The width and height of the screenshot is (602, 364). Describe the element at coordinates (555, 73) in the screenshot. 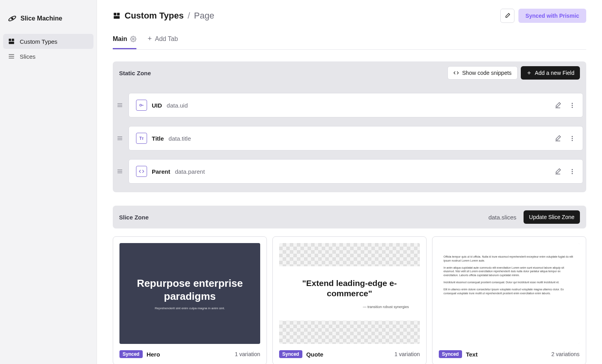

I see `button-label: Add a new Field` at that location.